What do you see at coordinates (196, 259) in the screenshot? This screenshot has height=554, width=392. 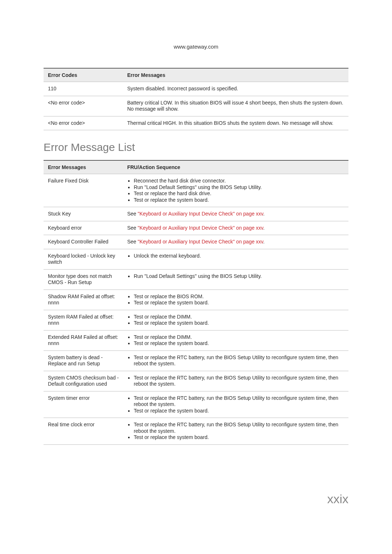 I see `table-row: Keyboard locked - Unlock key switchUnloc…` at bounding box center [196, 259].